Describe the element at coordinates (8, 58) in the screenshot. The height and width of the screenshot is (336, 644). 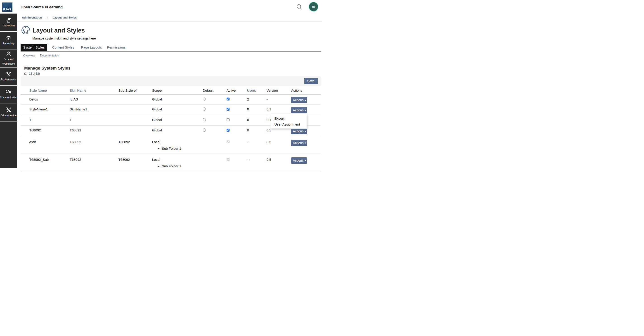
I see `sidebar-item-personal-workspace: Personal Workspace` at that location.